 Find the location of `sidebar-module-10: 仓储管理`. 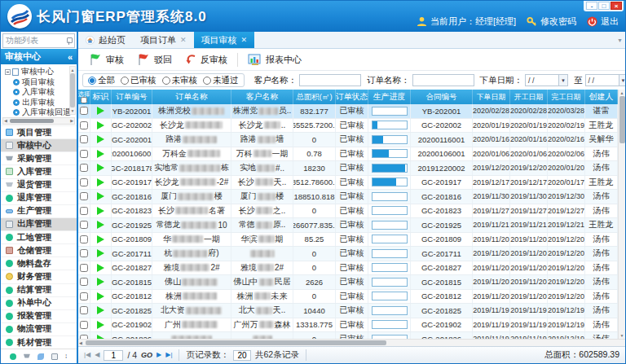

sidebar-module-10: 仓储管理 is located at coordinates (39, 250).